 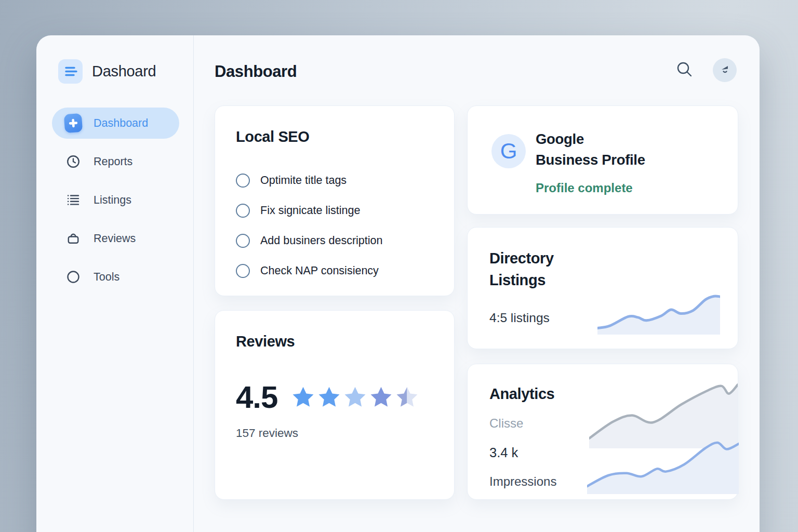 What do you see at coordinates (321, 241) in the screenshot?
I see `checklist-item-label: Add businers description` at bounding box center [321, 241].